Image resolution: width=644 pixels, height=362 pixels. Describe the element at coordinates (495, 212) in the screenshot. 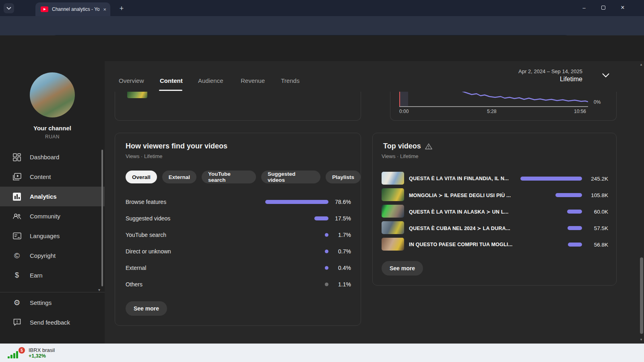

I see `video-row: QUESTA È LA VITA IN ALASKA ≻ UN L... 60.…` at that location.